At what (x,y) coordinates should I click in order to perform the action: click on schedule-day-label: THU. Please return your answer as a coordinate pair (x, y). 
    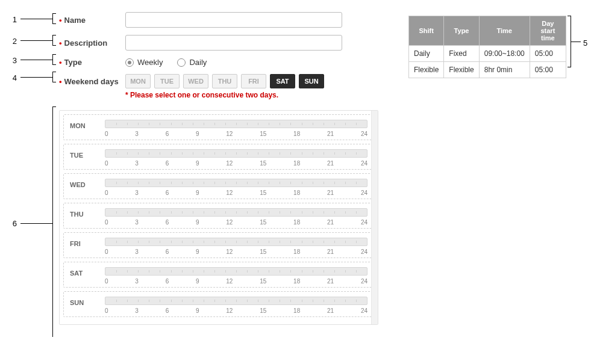
    Looking at the image, I should click on (83, 213).